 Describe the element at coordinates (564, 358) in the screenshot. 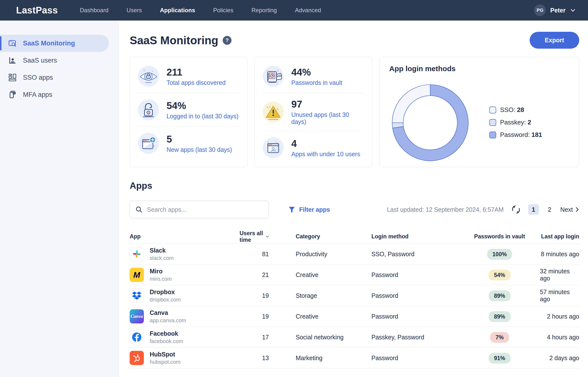

I see `last-app-login-value: 2 days ago` at that location.